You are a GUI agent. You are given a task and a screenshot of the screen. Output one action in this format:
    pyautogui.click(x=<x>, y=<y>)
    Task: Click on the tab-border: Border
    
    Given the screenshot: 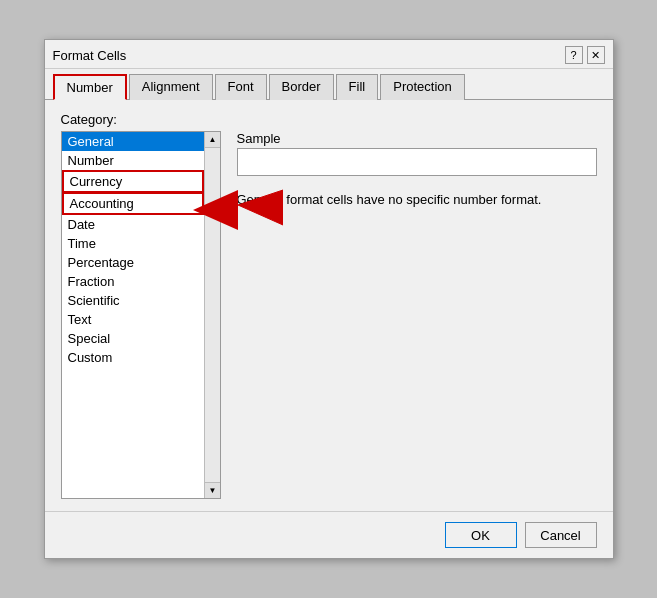 What is the action you would take?
    pyautogui.click(x=302, y=87)
    